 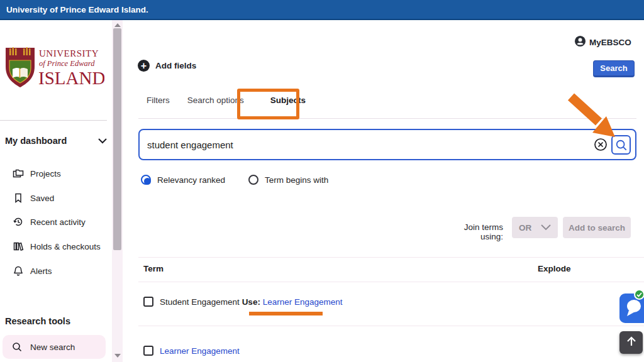 What do you see at coordinates (391, 282) in the screenshot?
I see `table-header-divider` at bounding box center [391, 282].